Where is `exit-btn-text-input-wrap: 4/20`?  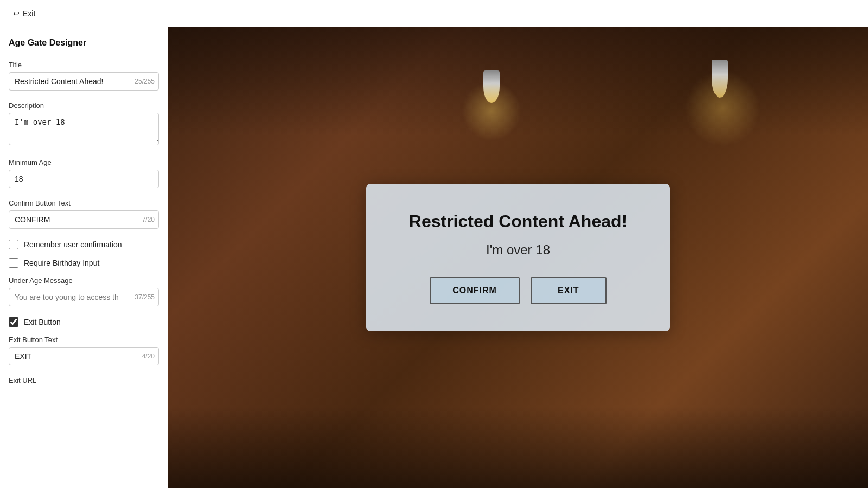 exit-btn-text-input-wrap: 4/20 is located at coordinates (84, 356).